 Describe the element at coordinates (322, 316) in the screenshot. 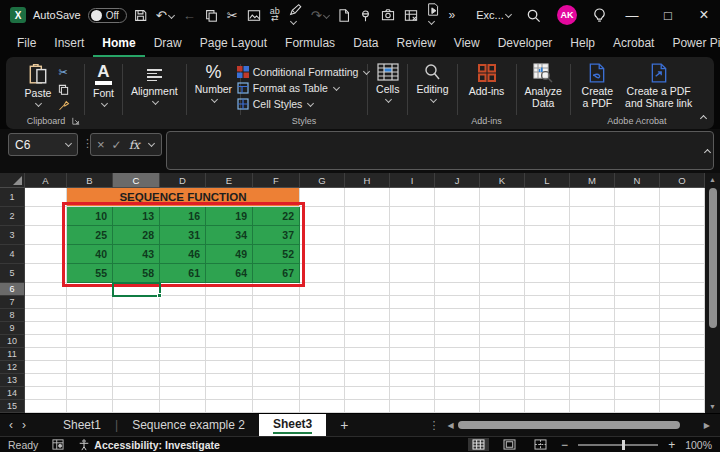

I see `grid-cell-G8` at that location.